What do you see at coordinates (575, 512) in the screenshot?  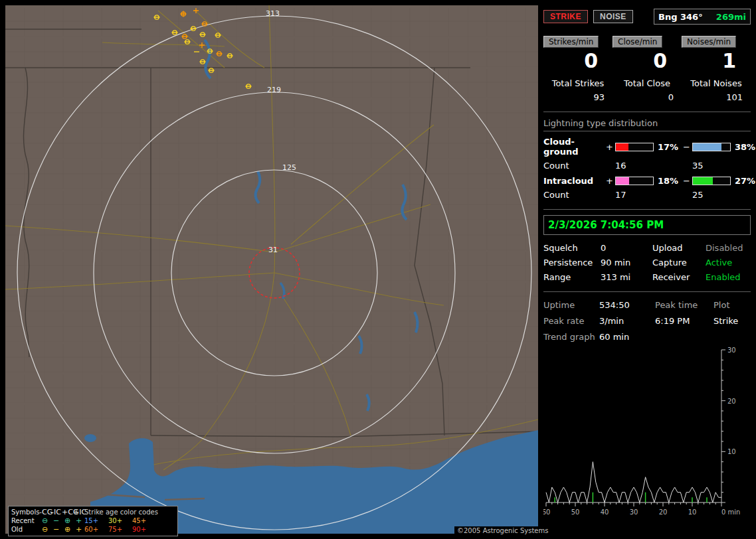 I see `svg-text: 50` at bounding box center [575, 512].